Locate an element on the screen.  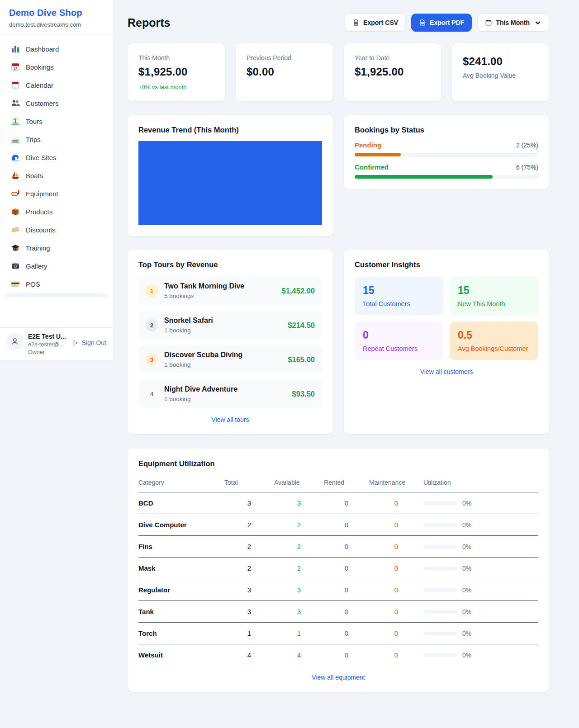
cell-category: Wetsuit is located at coordinates (181, 655).